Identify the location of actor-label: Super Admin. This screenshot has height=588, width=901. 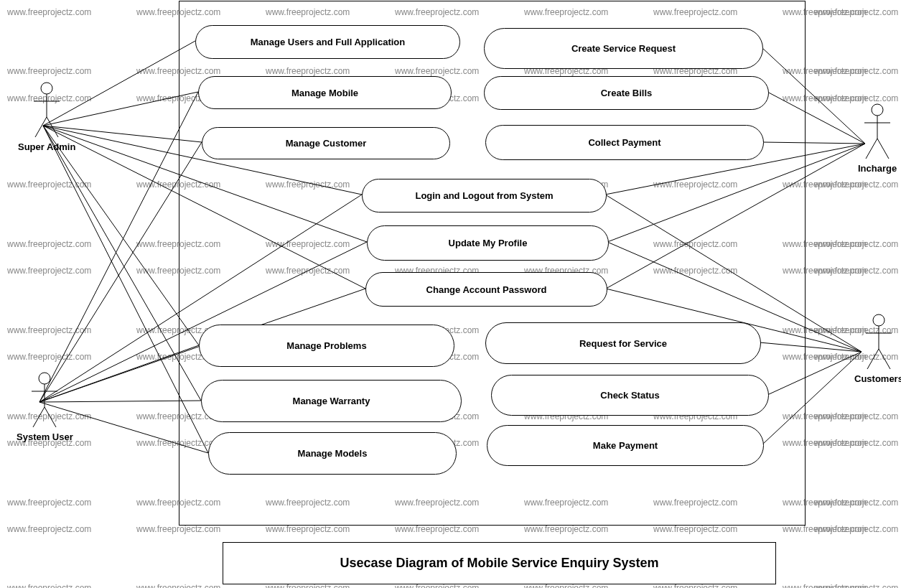
(47, 146).